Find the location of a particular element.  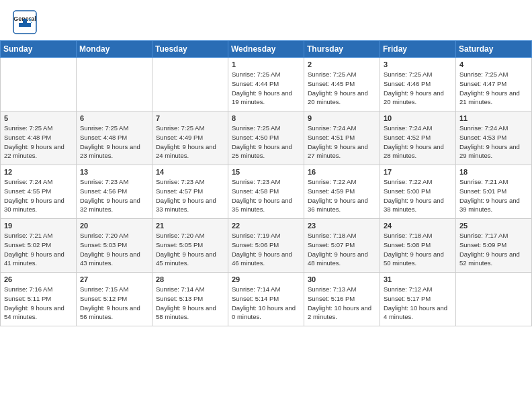

day-info: Sunrise: 7:13 AMSunset: 5:16 PMDaylight:… is located at coordinates (342, 304).